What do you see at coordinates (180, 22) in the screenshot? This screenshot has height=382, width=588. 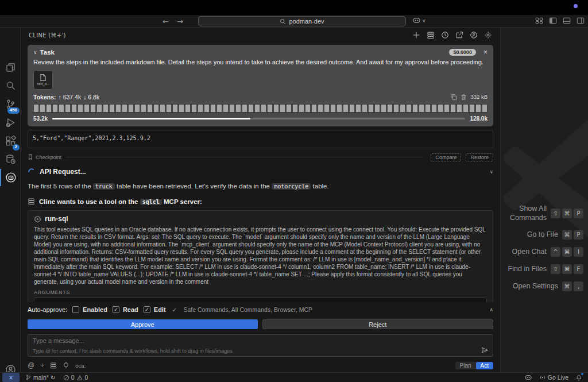 I see `forward-icon: →` at bounding box center [180, 22].